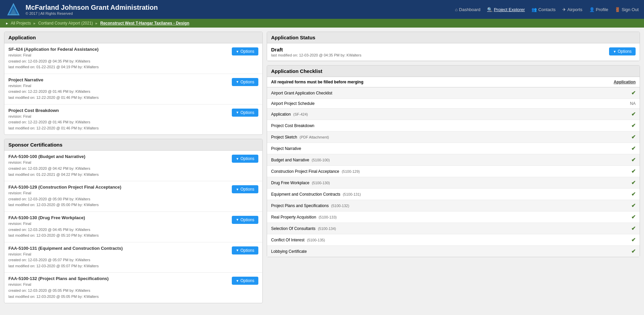 This screenshot has height=315, width=644. Describe the element at coordinates (547, 9) in the screenshot. I see `header-nav: ⌂ Dashboard 🔍 Project Explorer 👥 Contact…` at that location.